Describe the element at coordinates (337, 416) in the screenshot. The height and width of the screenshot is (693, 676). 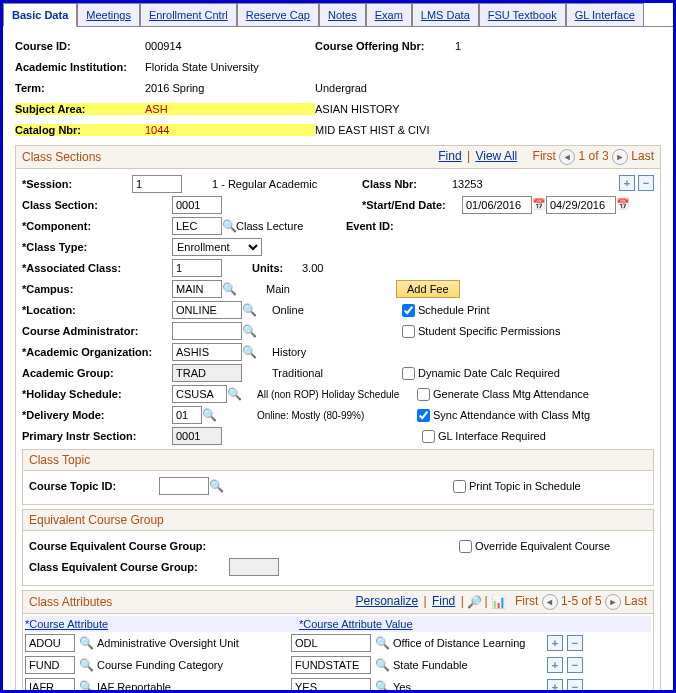
I see `delivery-desc: Online: Mostly (80-99%)` at that location.